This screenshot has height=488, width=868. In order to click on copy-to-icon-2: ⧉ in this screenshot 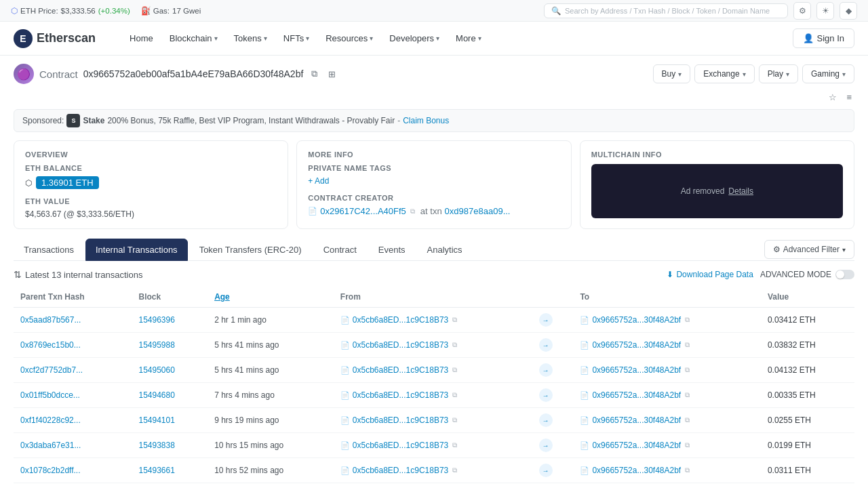, I will do `click(688, 370)`.